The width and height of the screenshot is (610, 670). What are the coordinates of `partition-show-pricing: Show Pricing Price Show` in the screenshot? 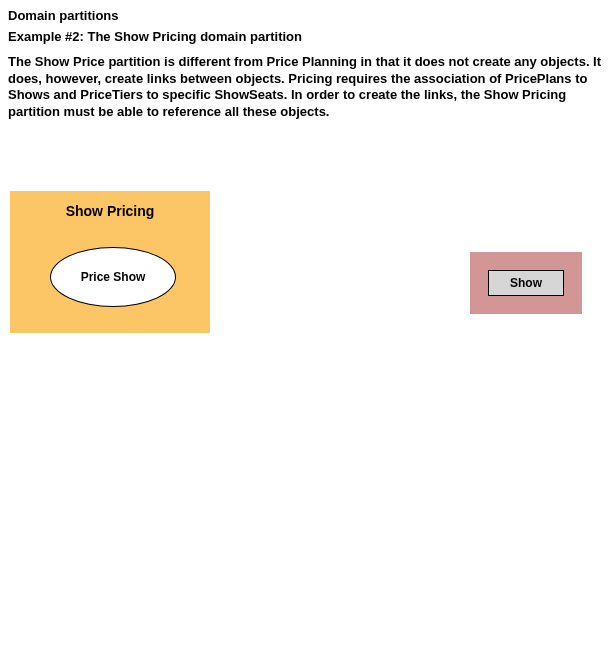 It's located at (110, 262).